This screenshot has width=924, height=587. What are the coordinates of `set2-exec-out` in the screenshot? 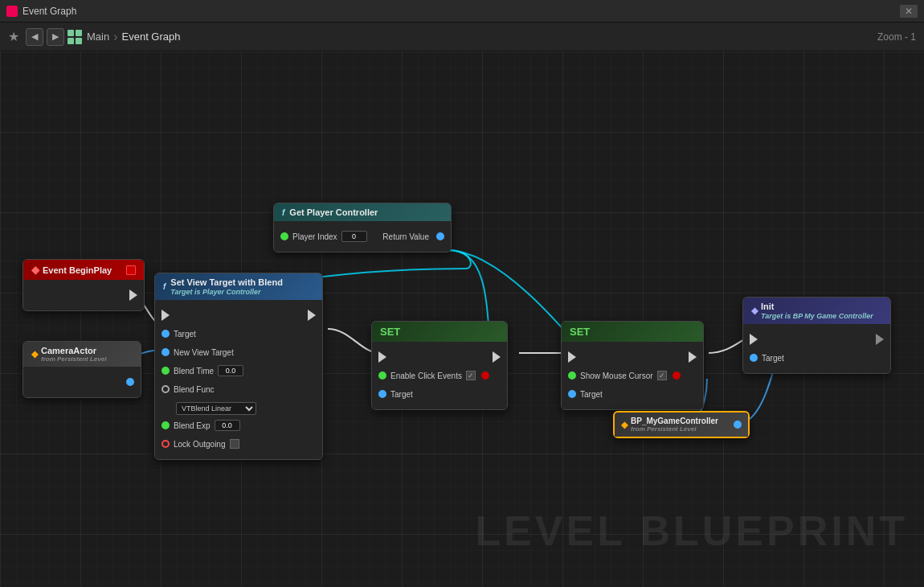 It's located at (693, 357).